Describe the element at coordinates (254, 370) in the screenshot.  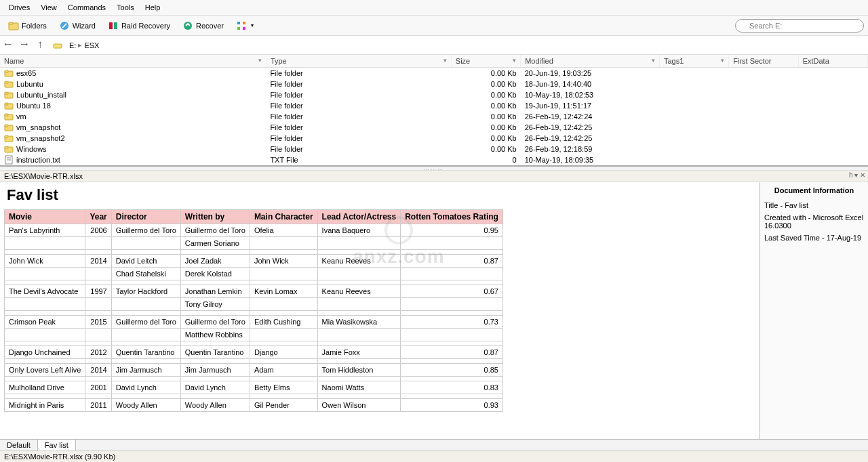
I see `table-row: Only Lovers Left Alive2014Jim JarmuschJi…` at that location.